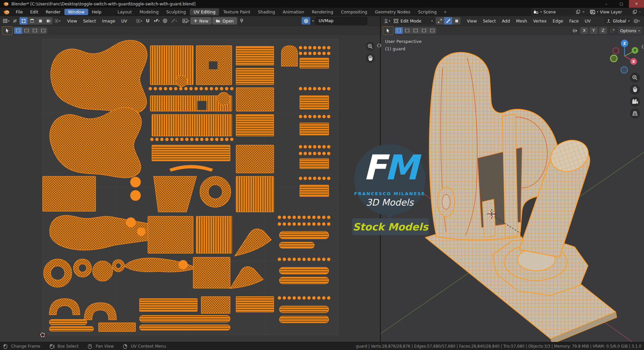 This screenshot has width=644, height=350. Describe the element at coordinates (583, 12) in the screenshot. I see `unlink-scene-icon: ✕` at that location.